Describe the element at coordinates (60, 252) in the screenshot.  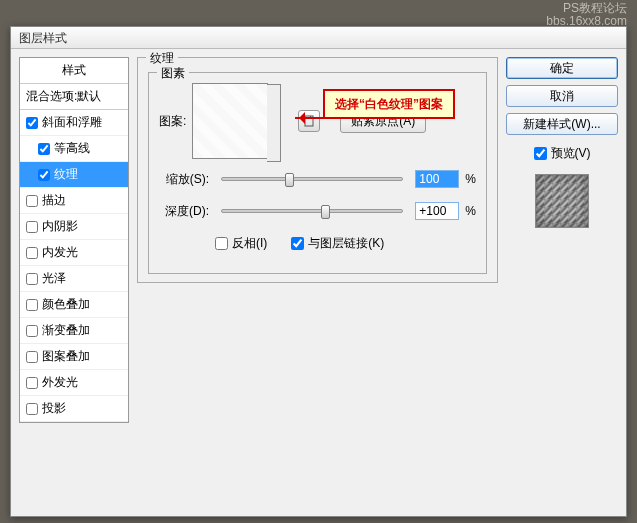
I see `style-item-label: 内发光` at that location.